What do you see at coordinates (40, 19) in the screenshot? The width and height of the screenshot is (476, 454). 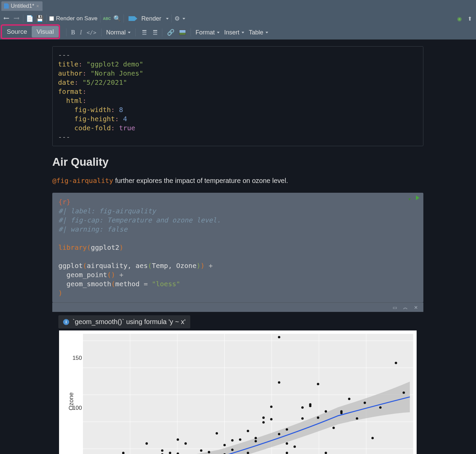 I see `floppy-icon: 💾` at bounding box center [40, 19].